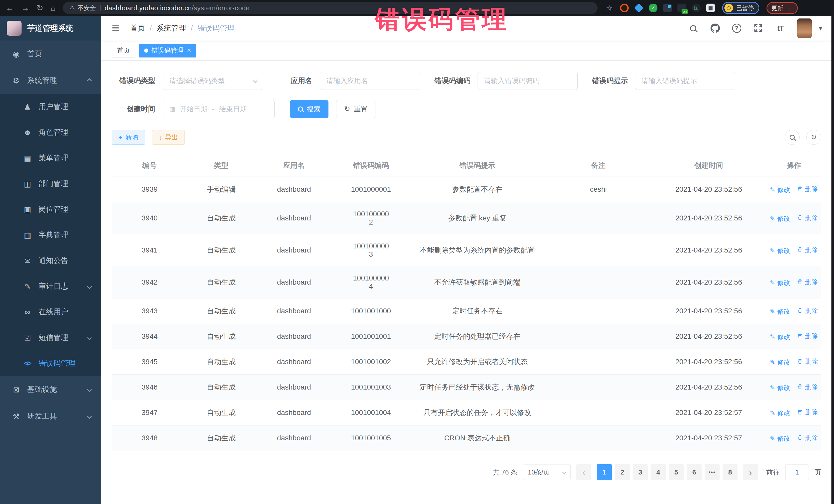  I want to click on breadcrumb-current: 错误码管理, so click(216, 28).